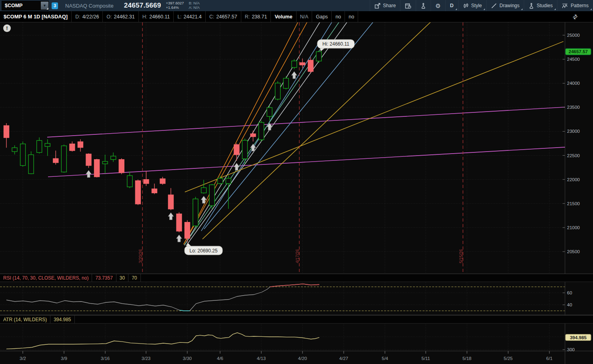 This screenshot has height=364, width=593. Describe the element at coordinates (577, 192) in the screenshot. I see `price-axis: 2500024500240002350023000225002200021500…` at that location.